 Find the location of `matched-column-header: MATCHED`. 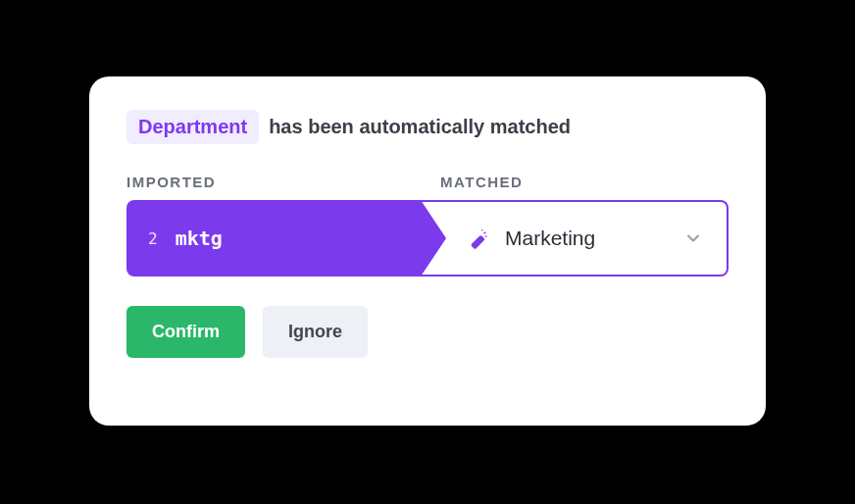

matched-column-header: MATCHED is located at coordinates (584, 182).